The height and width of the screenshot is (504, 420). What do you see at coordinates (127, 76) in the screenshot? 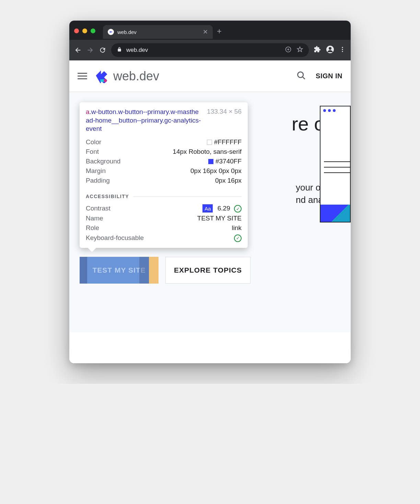
I see `site-logo: web.dev` at bounding box center [127, 76].